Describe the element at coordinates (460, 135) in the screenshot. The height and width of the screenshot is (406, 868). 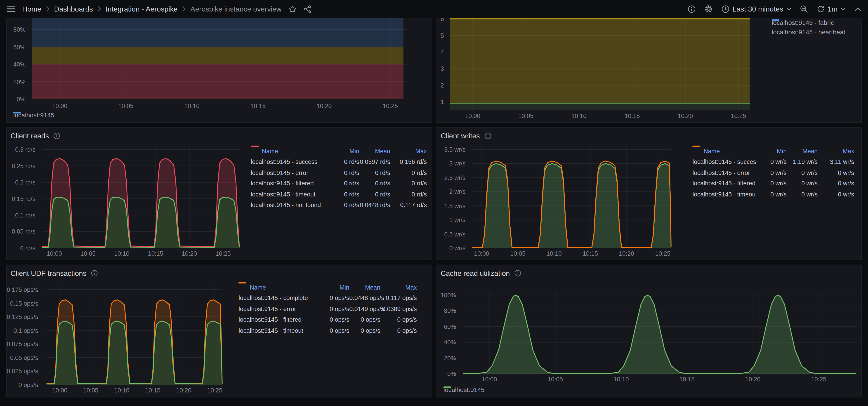
I see `panel-title: Client writes` at that location.